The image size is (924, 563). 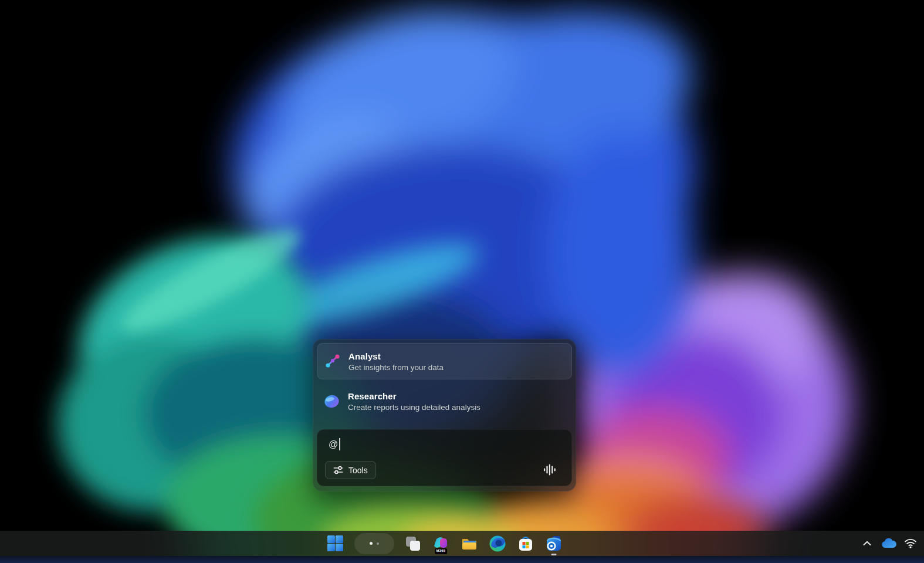 I want to click on suggestion-subtitle: Get insights from your data, so click(x=396, y=367).